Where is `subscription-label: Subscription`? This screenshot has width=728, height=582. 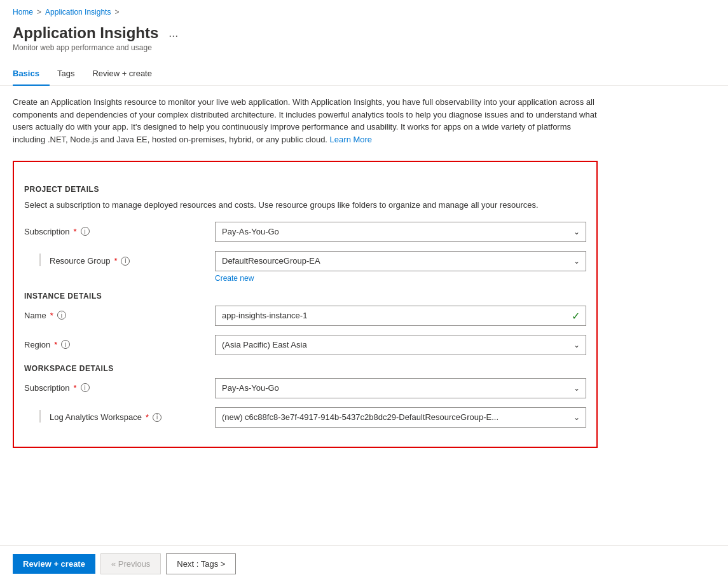 subscription-label: Subscription is located at coordinates (47, 231).